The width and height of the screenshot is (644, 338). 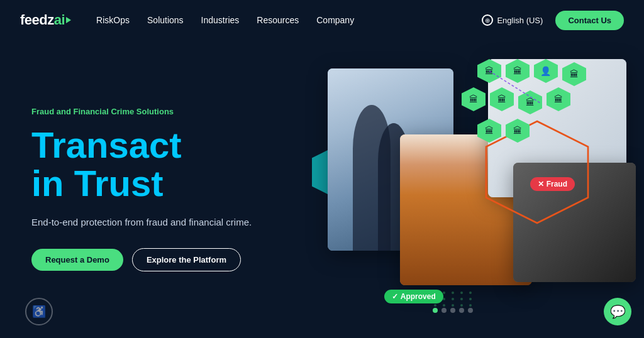 What do you see at coordinates (220, 20) in the screenshot?
I see `nav-item-industries: Industries` at bounding box center [220, 20].